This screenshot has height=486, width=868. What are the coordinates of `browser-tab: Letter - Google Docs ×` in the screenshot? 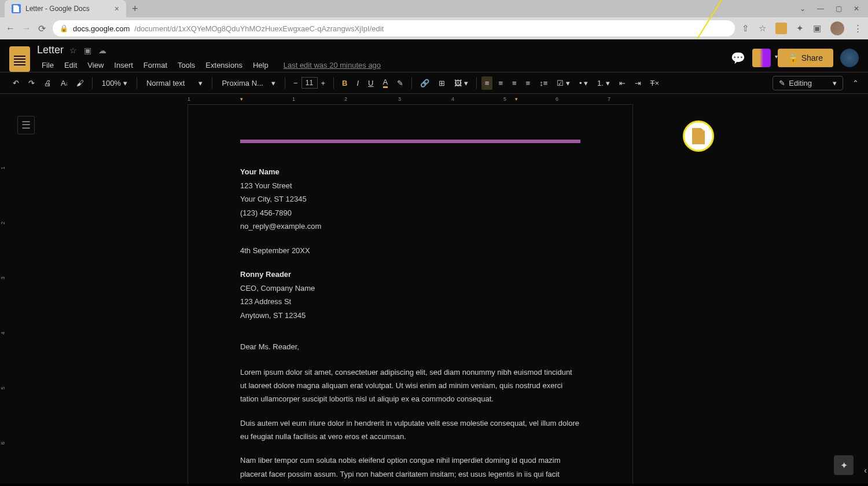 It's located at (65, 9).